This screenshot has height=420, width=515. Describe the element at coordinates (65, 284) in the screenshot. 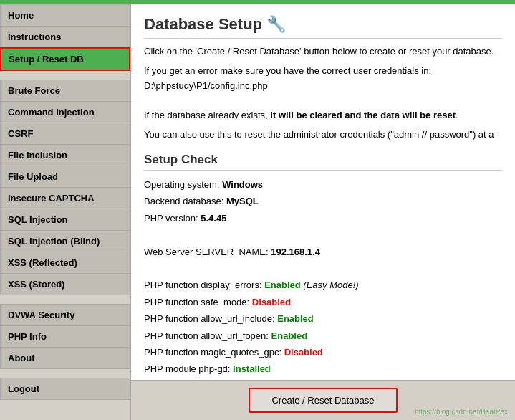

I see `sidebar-item-xss-stored: XSS (Stored)` at that location.